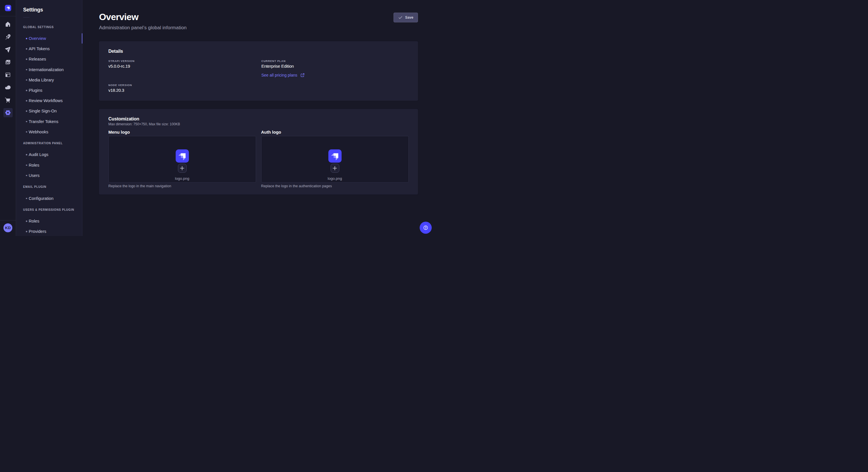  What do you see at coordinates (335, 160) in the screenshot?
I see `auth-logo-upload-box: logo.png` at bounding box center [335, 160].